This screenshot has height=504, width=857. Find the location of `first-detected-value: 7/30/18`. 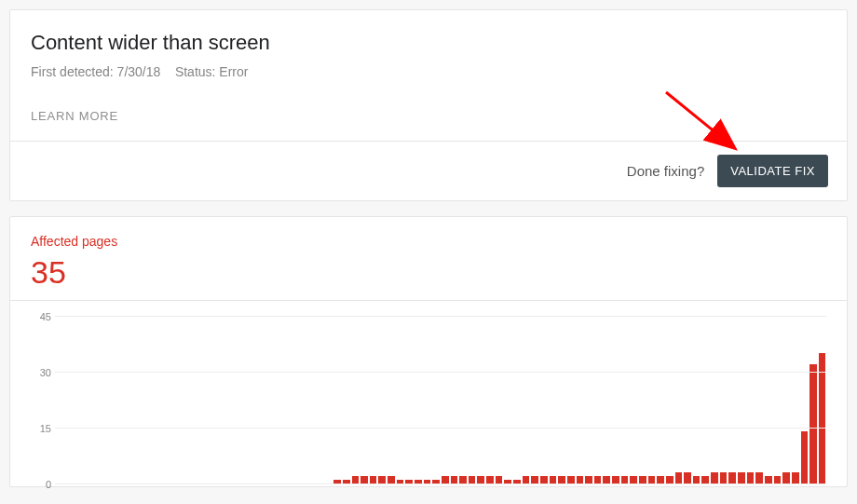

first-detected-value: 7/30/18 is located at coordinates (140, 72).